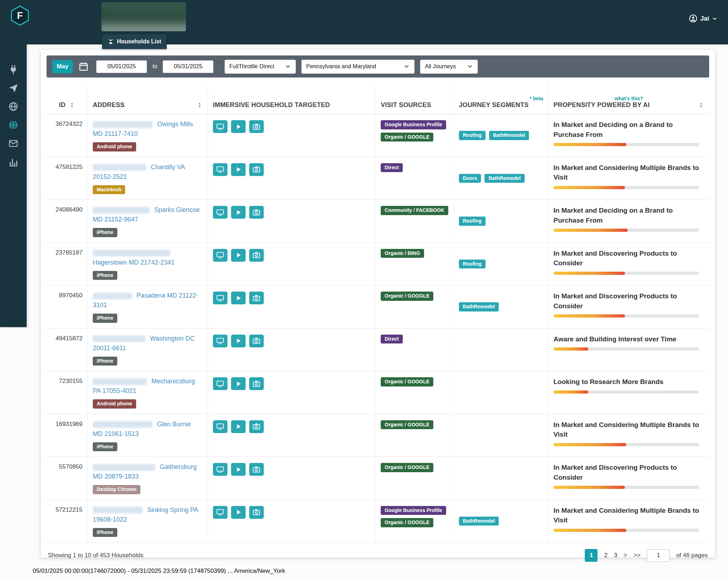 This screenshot has height=581, width=728. Describe the element at coordinates (148, 264) in the screenshot. I see `address-cell: Hagerstown MD 21742-2341iPhone` at that location.